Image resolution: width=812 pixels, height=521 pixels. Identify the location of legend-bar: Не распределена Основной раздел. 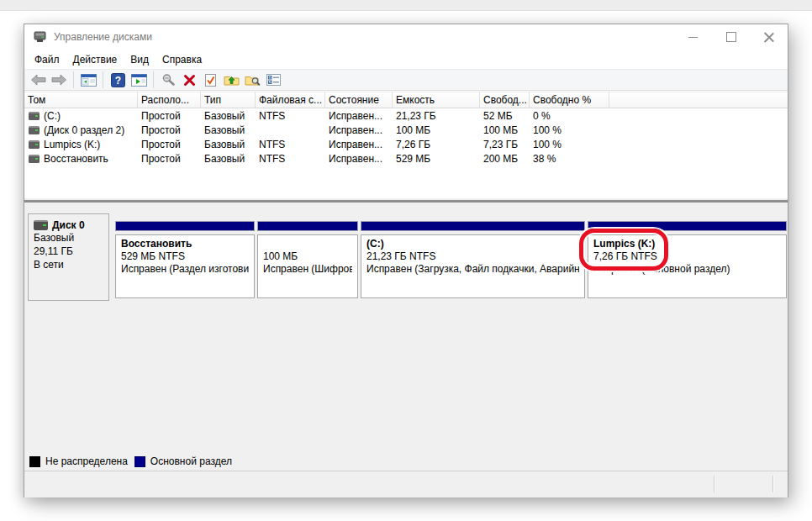
(406, 461).